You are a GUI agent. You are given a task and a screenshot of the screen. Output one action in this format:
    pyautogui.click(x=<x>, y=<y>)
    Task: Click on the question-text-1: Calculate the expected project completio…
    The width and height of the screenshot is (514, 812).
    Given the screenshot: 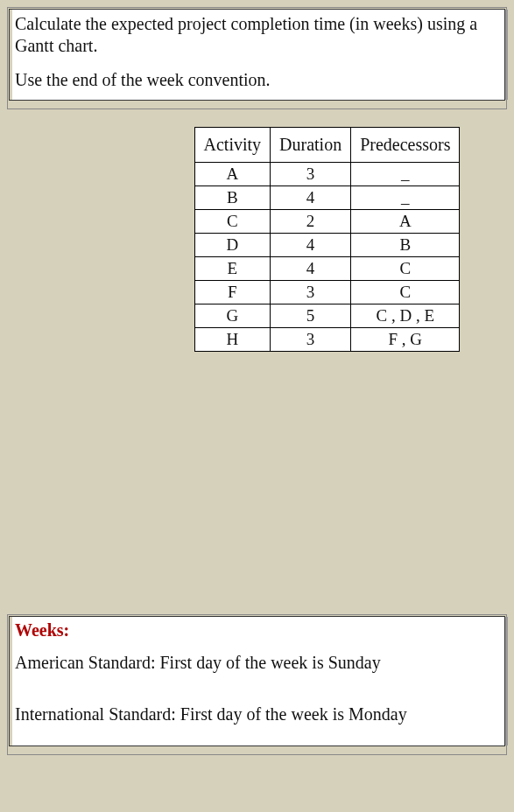 What is the action you would take?
    pyautogui.click(x=257, y=35)
    